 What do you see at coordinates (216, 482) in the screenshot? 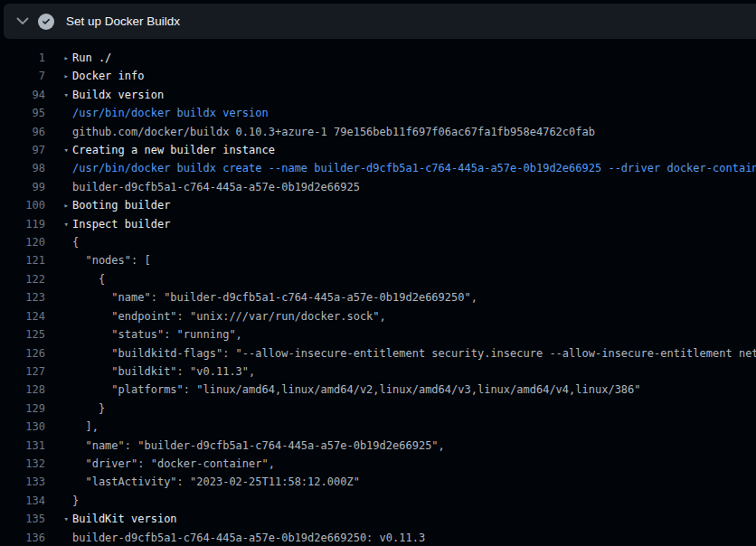
I see `output-text: "lastActivity": "2023-02-25T11:58:12.000…` at bounding box center [216, 482].